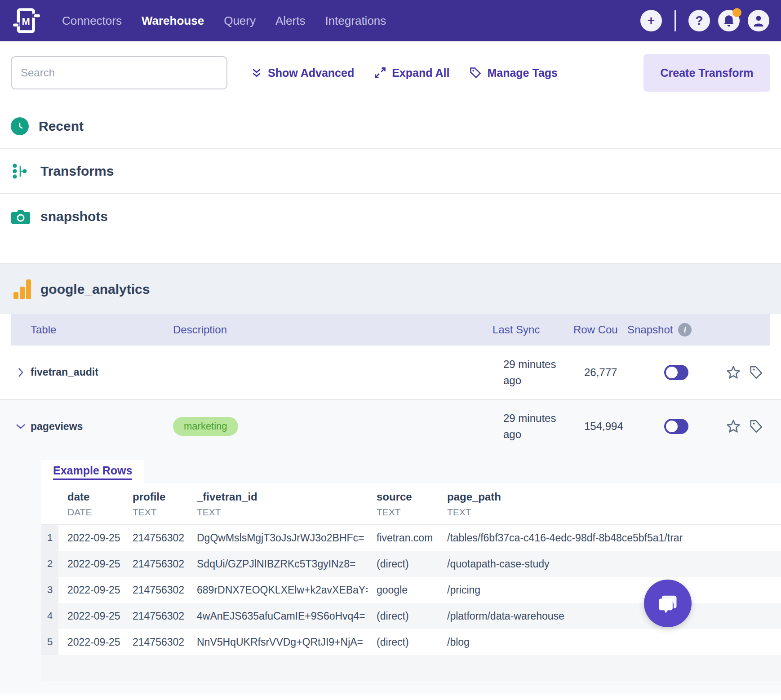  What do you see at coordinates (533, 330) in the screenshot?
I see `header-last-sync: Last Sync` at bounding box center [533, 330].